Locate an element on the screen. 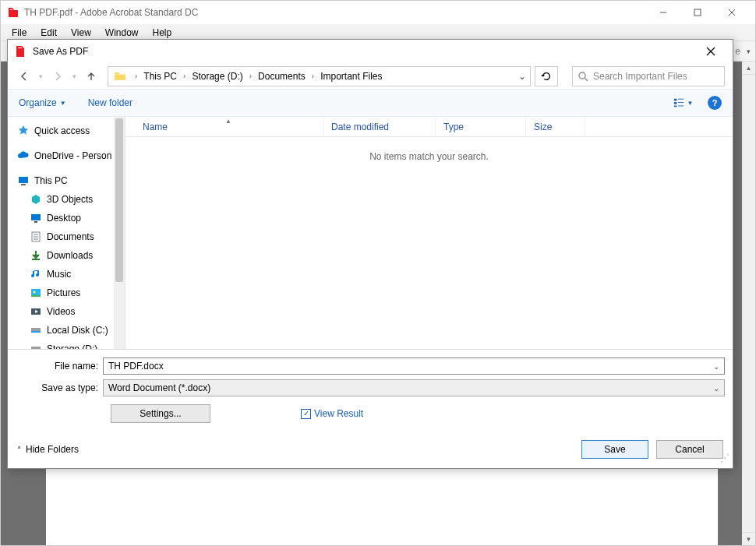 This screenshot has width=756, height=546. menu-file: File is located at coordinates (19, 33).